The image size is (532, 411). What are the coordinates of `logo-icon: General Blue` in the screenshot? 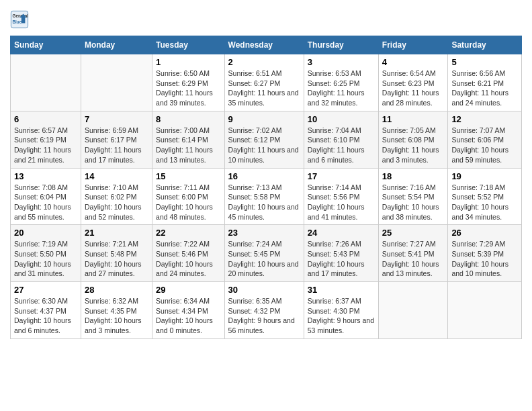 It's located at (19, 19).